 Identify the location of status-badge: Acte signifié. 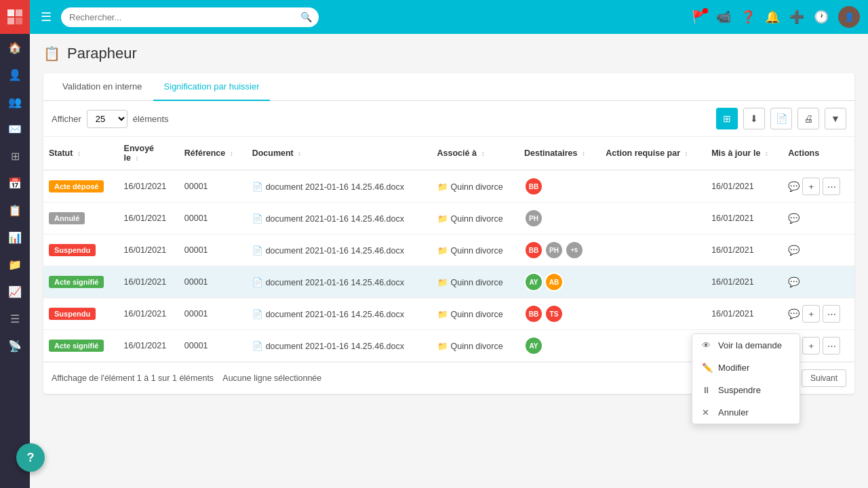
(76, 346).